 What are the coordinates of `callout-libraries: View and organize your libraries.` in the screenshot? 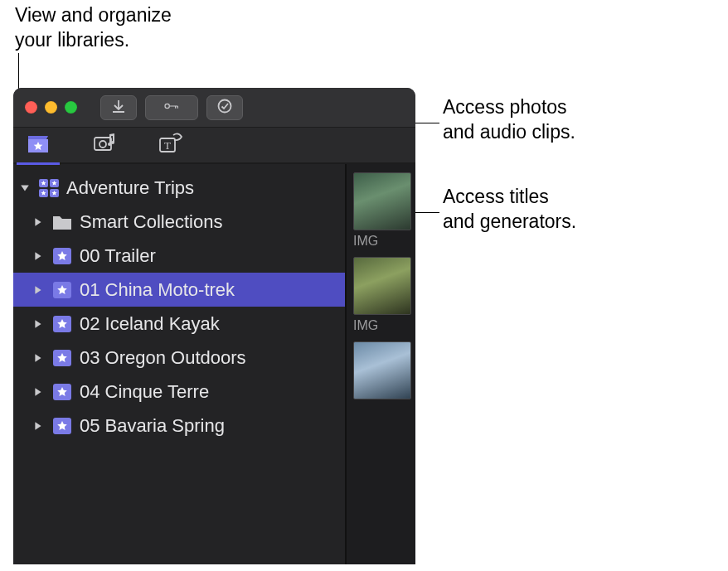 It's located at (123, 28).